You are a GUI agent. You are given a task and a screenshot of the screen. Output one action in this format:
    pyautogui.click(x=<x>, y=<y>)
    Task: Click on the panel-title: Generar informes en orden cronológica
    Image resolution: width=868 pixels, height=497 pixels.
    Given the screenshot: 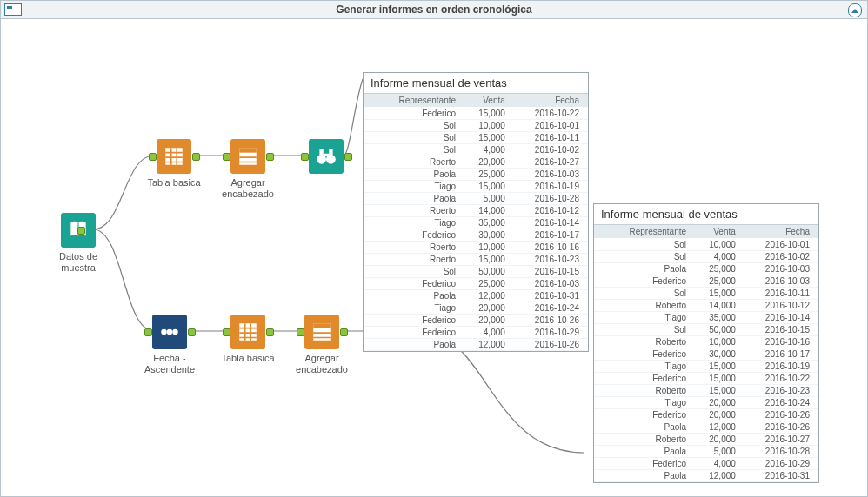 What is the action you would take?
    pyautogui.click(x=434, y=10)
    